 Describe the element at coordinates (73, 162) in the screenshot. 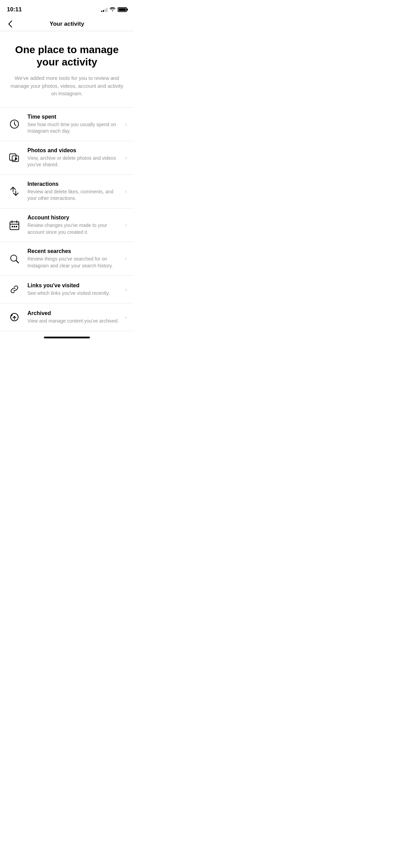

I see `menu-desc-photos-videos: View, archive or delete photos and video…` at that location.